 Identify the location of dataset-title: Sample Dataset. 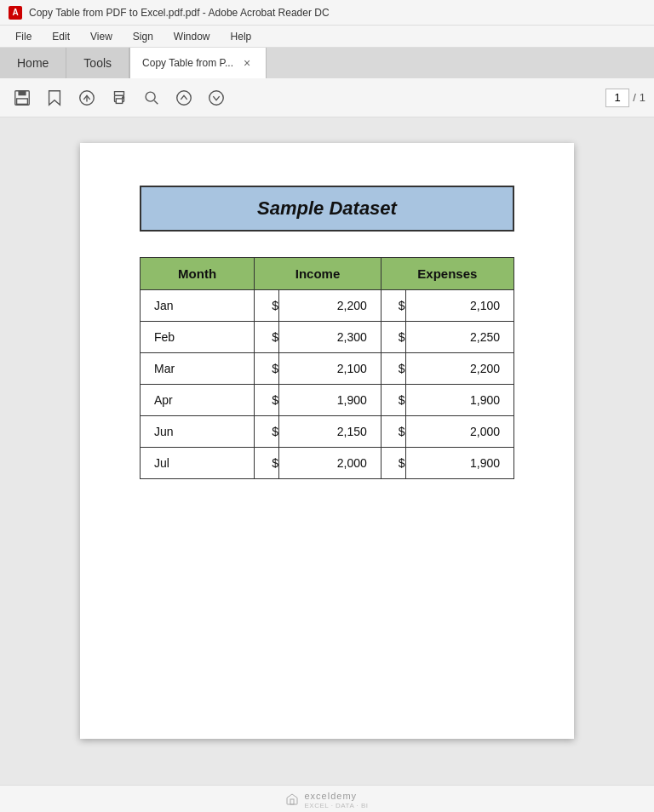
(327, 208).